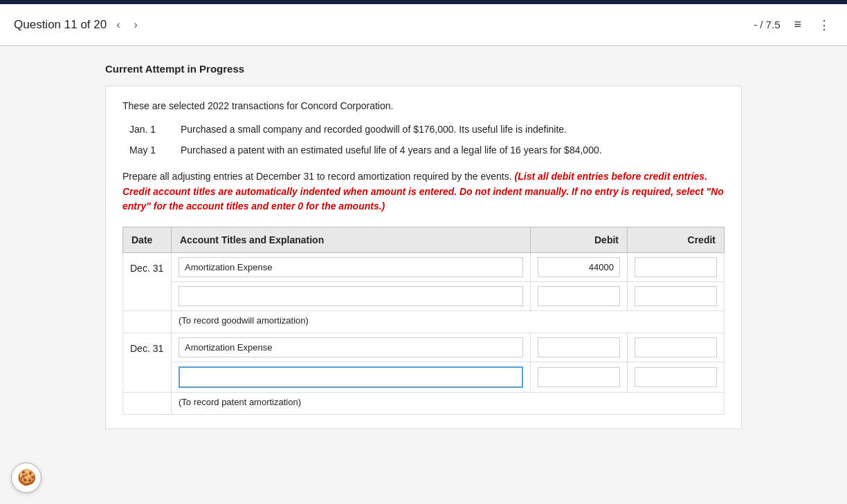 The height and width of the screenshot is (504, 847). Describe the element at coordinates (676, 297) in the screenshot. I see `row1b-credit-field` at that location.